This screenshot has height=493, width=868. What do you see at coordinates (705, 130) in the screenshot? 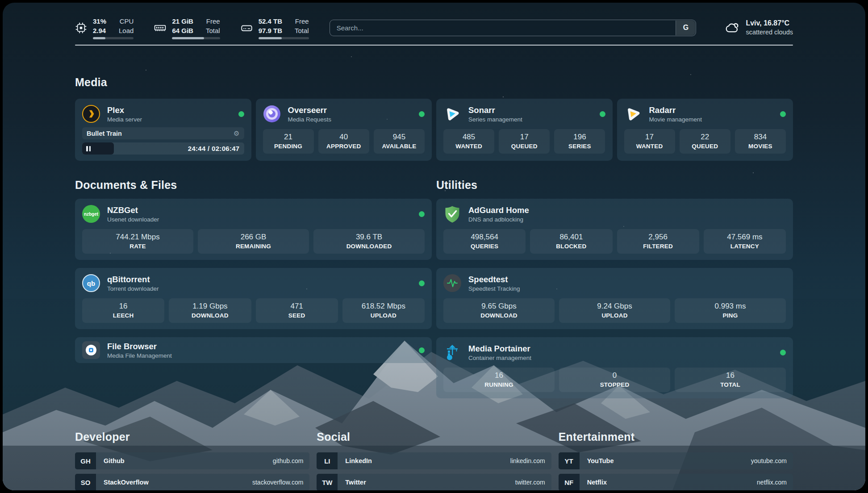
I see `radarr-card: Radarr Movie management 17 WANTED 22 QUE…` at bounding box center [705, 130].